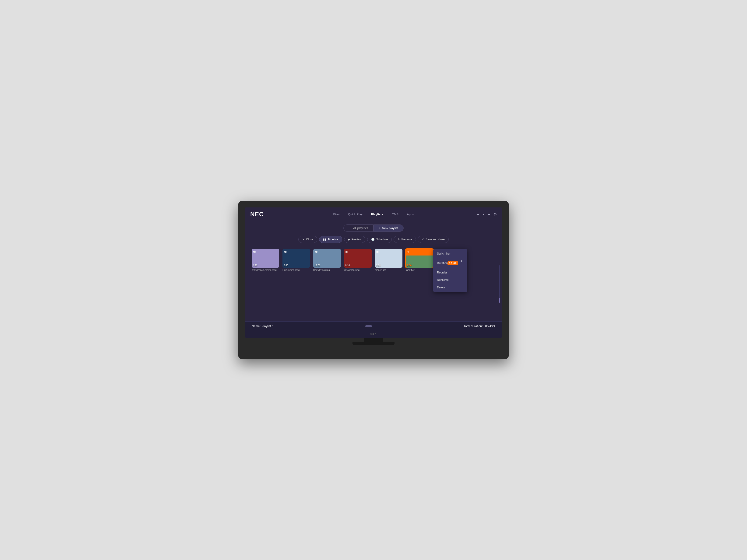  Describe the element at coordinates (433, 240) in the screenshot. I see `save-close-button: ✓ Save and close` at that location.